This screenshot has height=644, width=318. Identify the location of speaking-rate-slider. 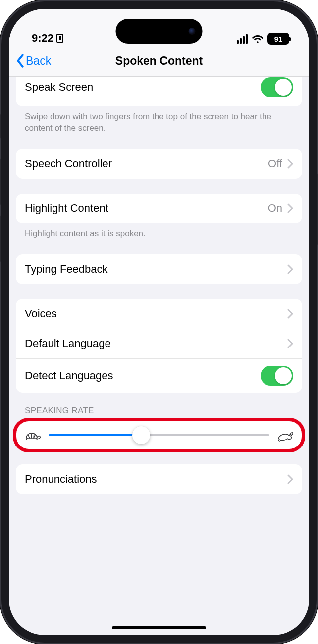
(159, 435).